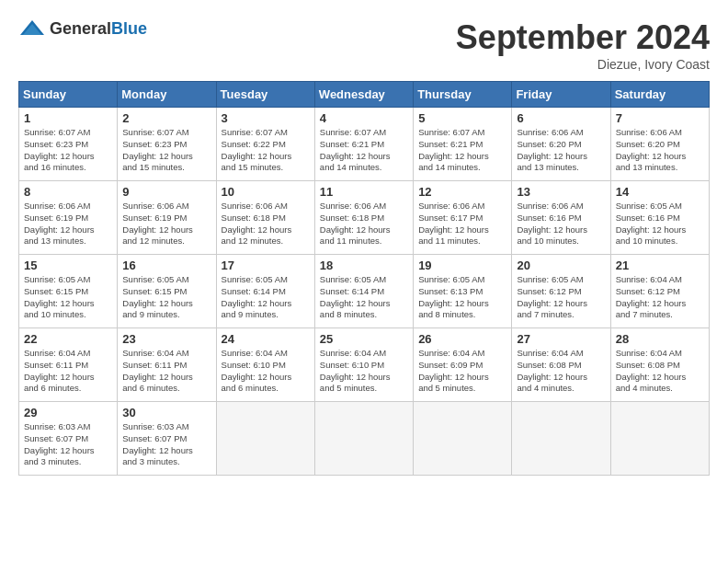 The width and height of the screenshot is (728, 563). Describe the element at coordinates (68, 95) in the screenshot. I see `weekday-header-cell: Sunday` at that location.